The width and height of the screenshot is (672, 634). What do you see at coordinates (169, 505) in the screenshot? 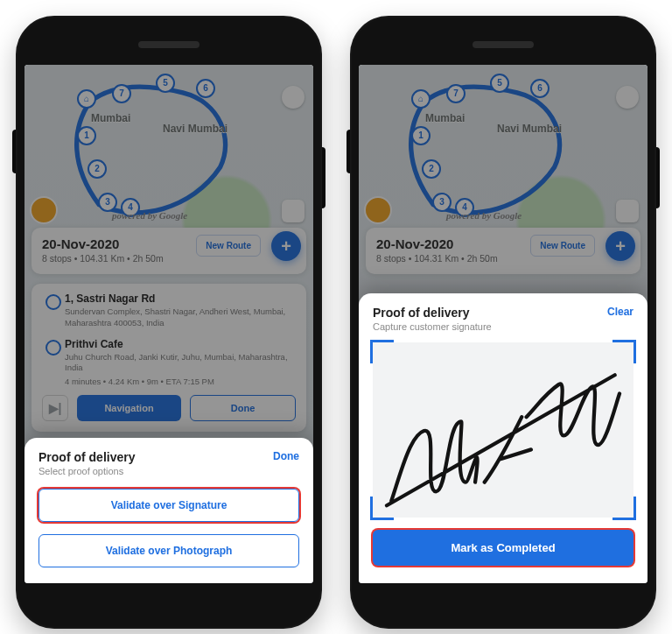
I see `validate-signature-option: Validate over Signature` at bounding box center [169, 505].